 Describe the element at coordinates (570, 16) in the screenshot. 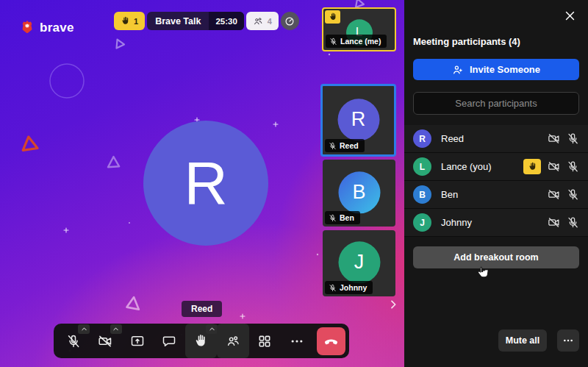

I see `close-icon` at that location.